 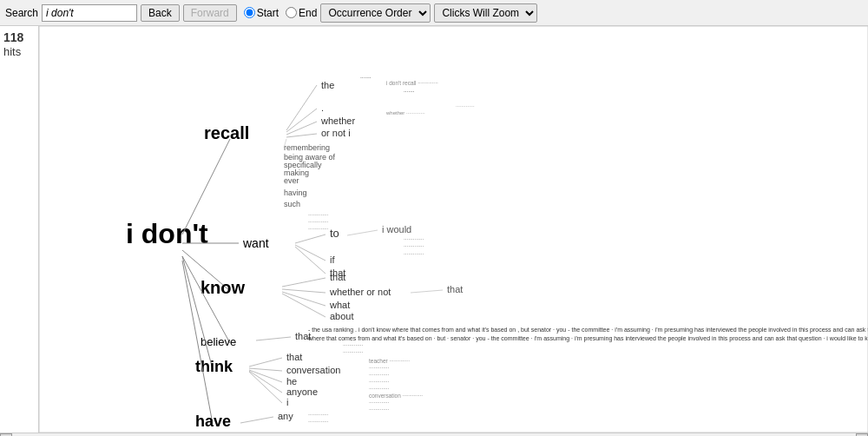 What do you see at coordinates (303, 336) in the screenshot?
I see `sub-believe-that: that` at bounding box center [303, 336].